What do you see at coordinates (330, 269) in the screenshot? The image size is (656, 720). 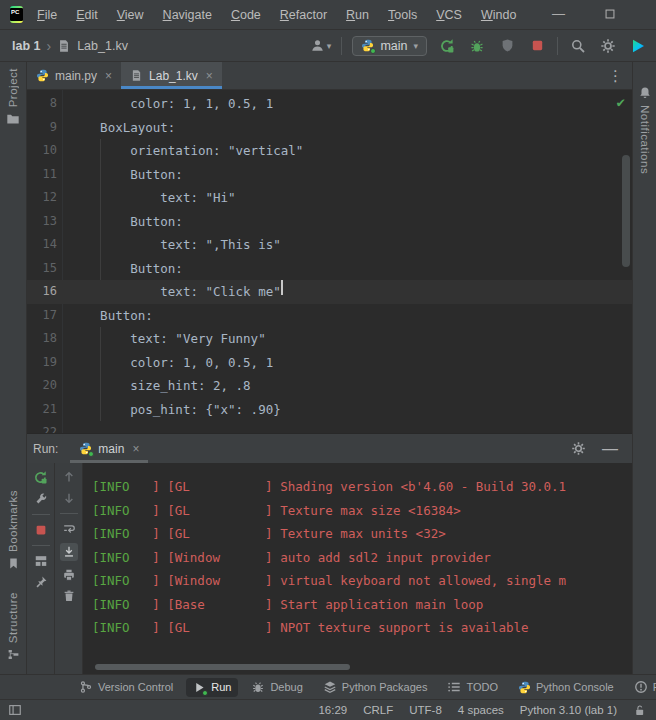 I see `code-line: 15 Button:` at bounding box center [330, 269].